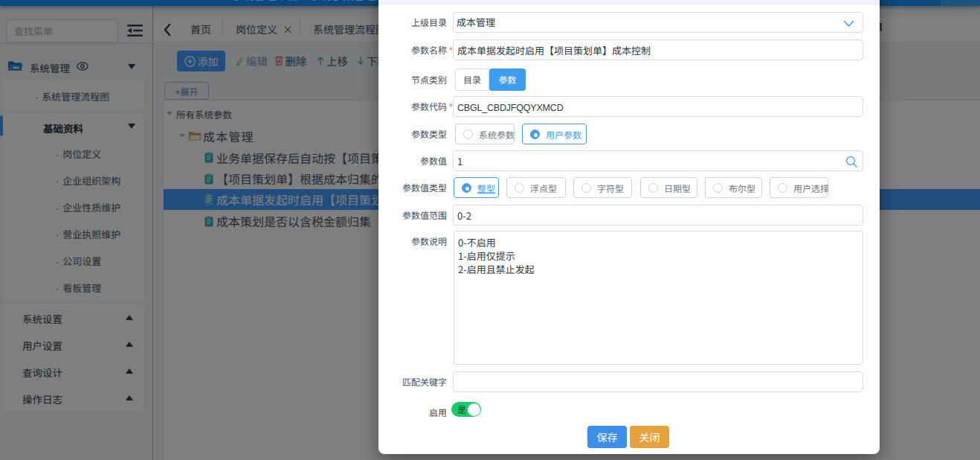  What do you see at coordinates (658, 215) in the screenshot?
I see `value-range-input-wrap` at bounding box center [658, 215].